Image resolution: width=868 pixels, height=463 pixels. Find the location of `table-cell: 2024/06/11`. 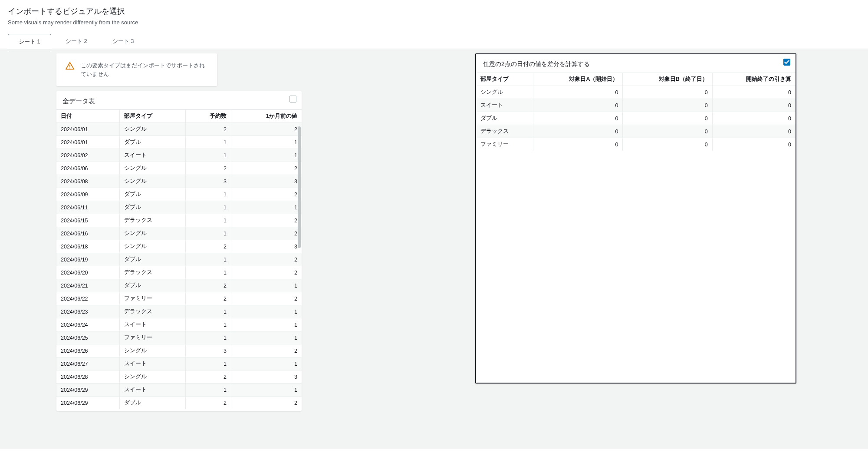

table-cell: 2024/06/11 is located at coordinates (88, 208).